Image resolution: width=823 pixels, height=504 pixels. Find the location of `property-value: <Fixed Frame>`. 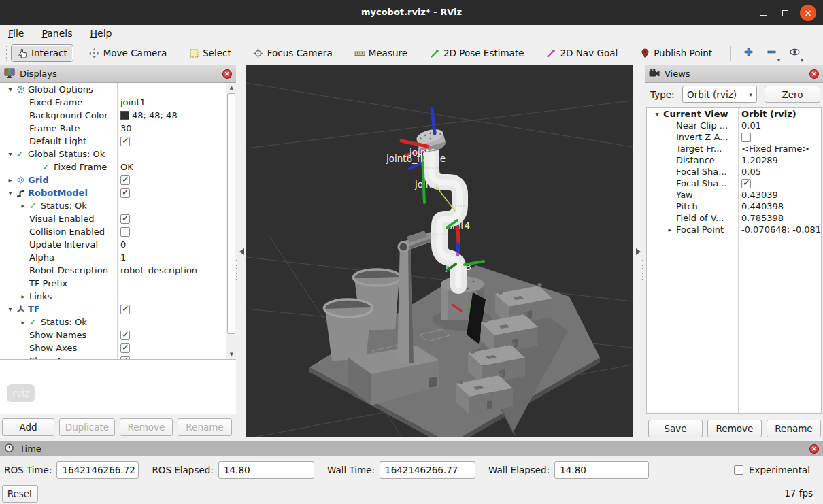

property-value: <Fixed Frame> is located at coordinates (775, 148).